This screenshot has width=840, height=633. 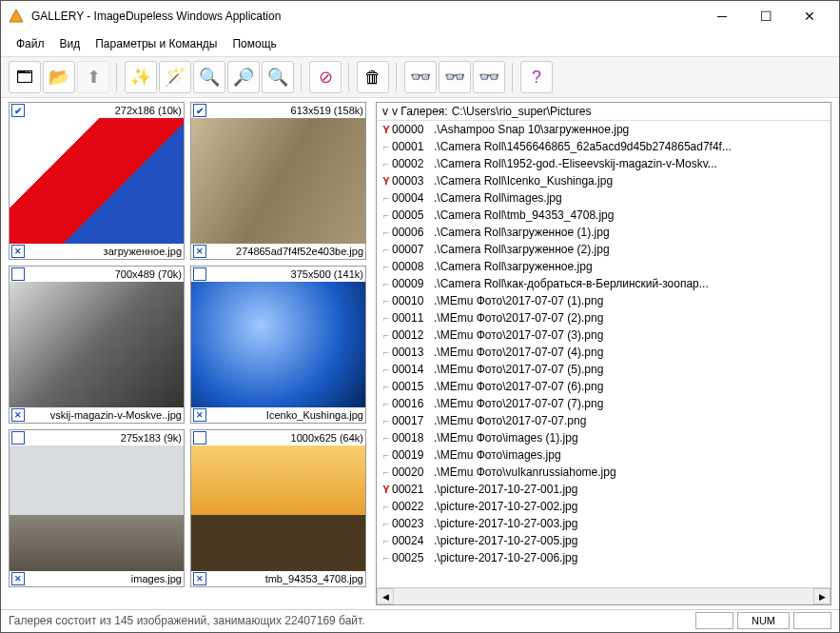 I want to click on list-item: ⌐ 00016 .\MEmu Фото\2017-07-07 (7).png, so click(x=603, y=404).